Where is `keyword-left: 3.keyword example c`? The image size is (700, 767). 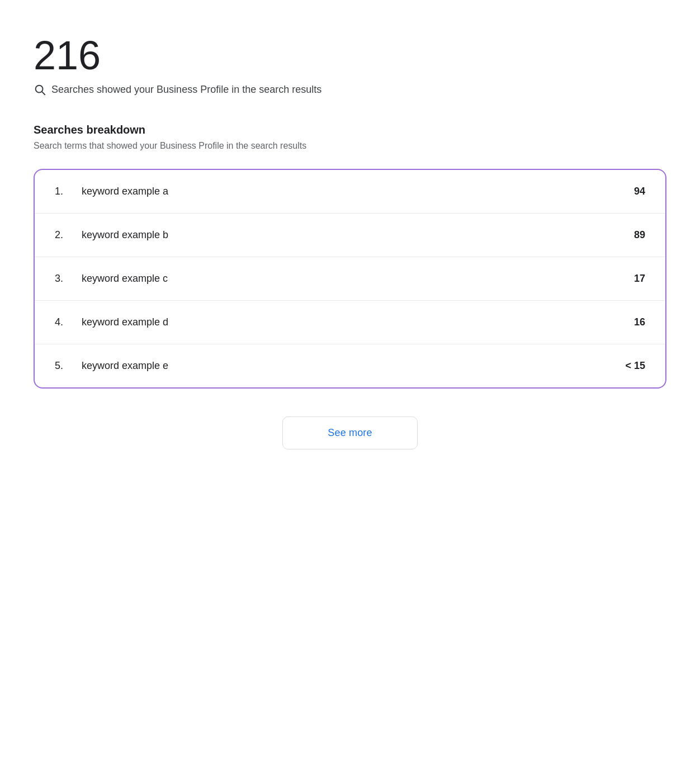
keyword-left: 3.keyword example c is located at coordinates (111, 278).